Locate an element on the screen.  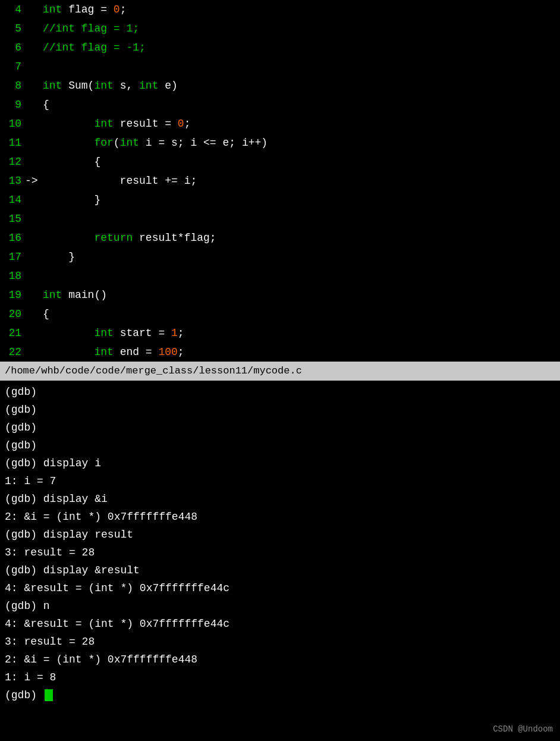
terminal-line: (gdb) display &result is located at coordinates (280, 570).